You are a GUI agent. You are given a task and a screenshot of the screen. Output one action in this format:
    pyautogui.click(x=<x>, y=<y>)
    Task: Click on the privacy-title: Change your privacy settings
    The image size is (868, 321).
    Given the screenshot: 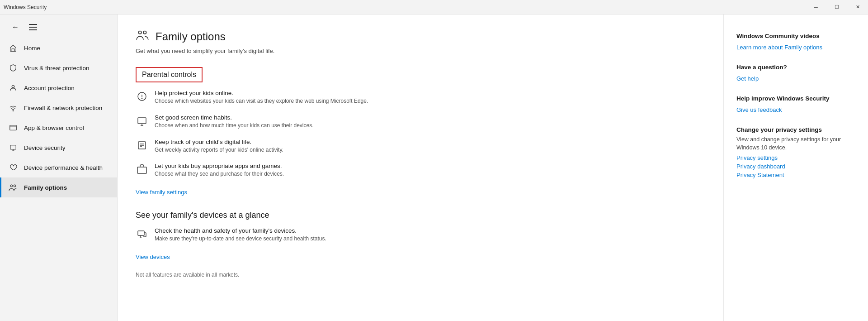 What is the action you would take?
    pyautogui.click(x=796, y=129)
    